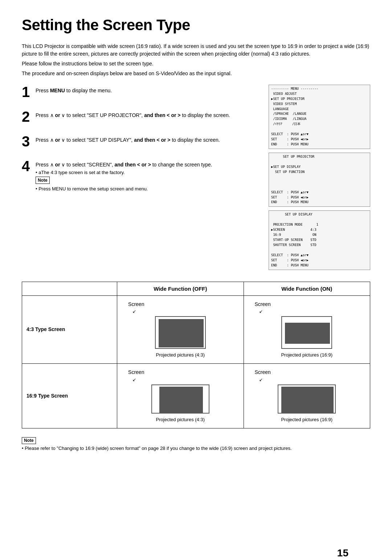  Describe the element at coordinates (261, 312) in the screenshot. I see `screen-arrow-43-on: ↙` at that location.